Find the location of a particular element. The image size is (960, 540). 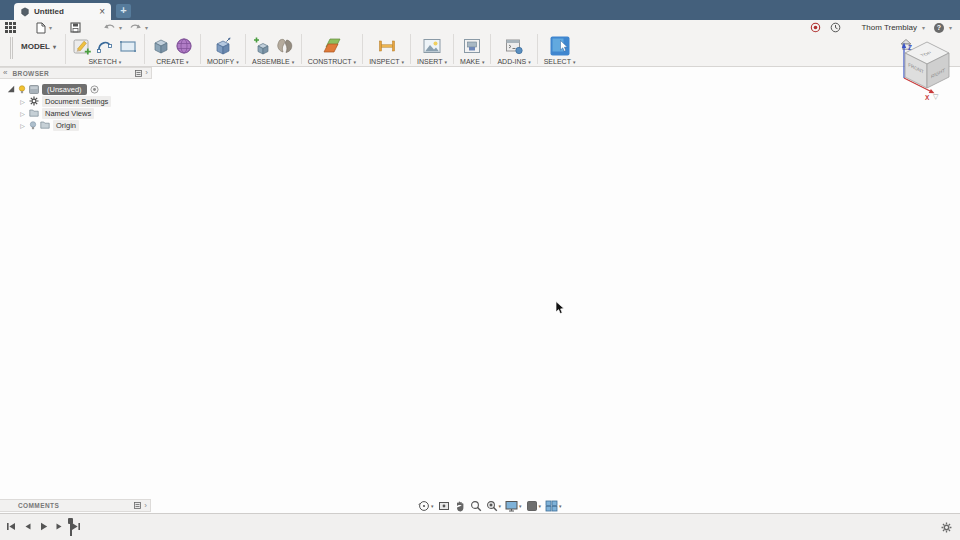

make-dropdown: MAKE ▾ is located at coordinates (472, 62).